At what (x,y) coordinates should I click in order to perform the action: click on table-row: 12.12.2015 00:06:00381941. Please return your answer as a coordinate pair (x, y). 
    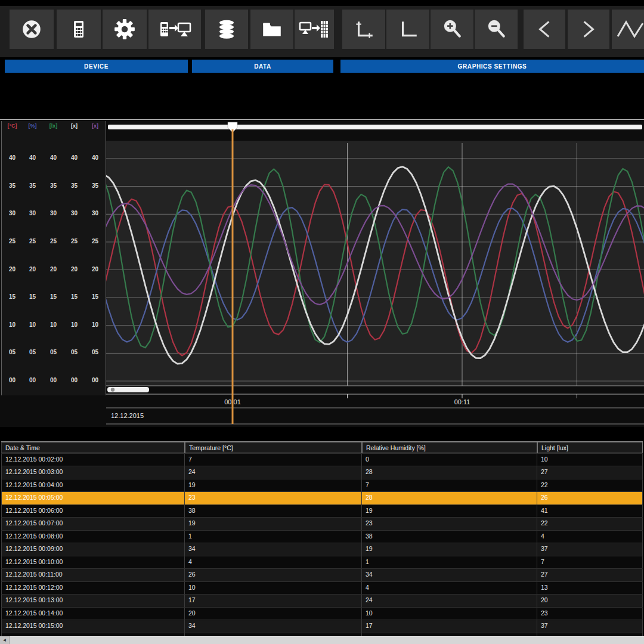
    Looking at the image, I should click on (322, 512).